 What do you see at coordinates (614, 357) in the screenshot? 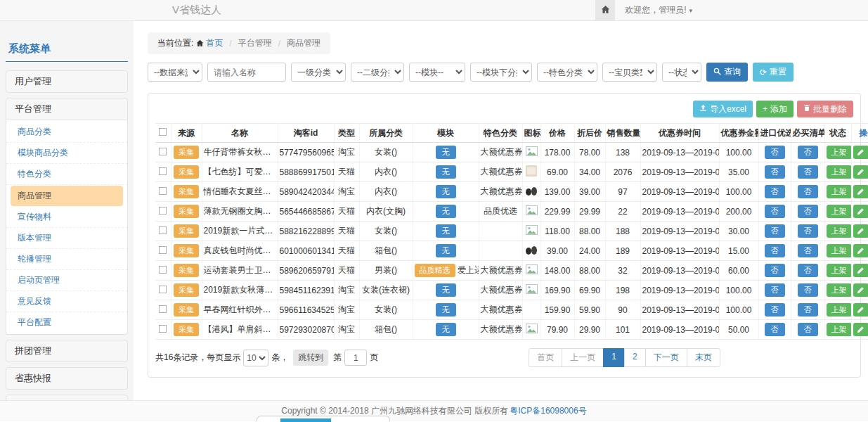
I see `pager-button: 1` at bounding box center [614, 357].